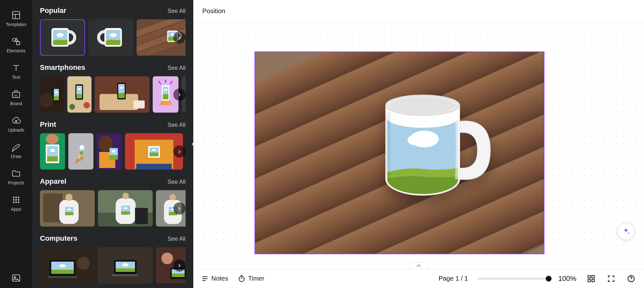 Image resolution: width=644 pixels, height=288 pixels. Describe the element at coordinates (53, 11) in the screenshot. I see `section-title: Popular` at that location.